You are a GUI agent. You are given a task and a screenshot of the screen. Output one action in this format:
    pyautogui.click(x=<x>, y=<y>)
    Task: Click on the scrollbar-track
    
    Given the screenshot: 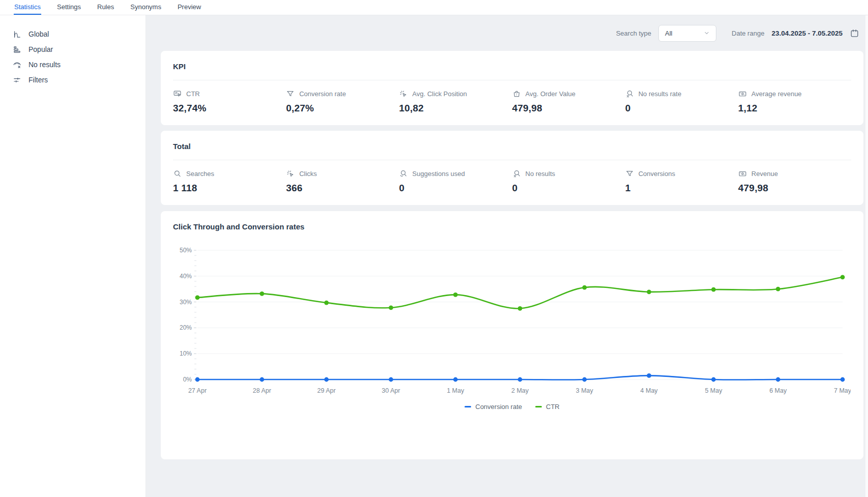 What is the action you would take?
    pyautogui.click(x=867, y=256)
    